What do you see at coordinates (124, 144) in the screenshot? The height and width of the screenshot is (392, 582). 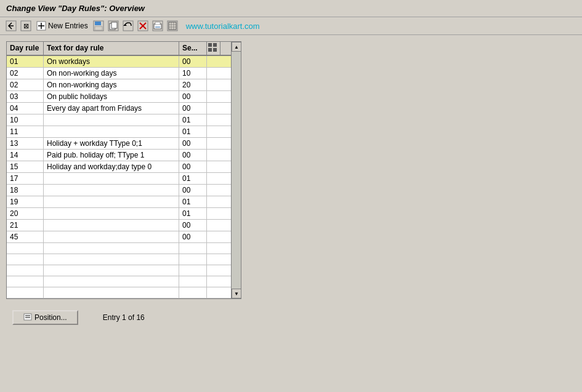 I see `table-row: 13 Holiday + workday TType 0;1 00` at bounding box center [124, 144].